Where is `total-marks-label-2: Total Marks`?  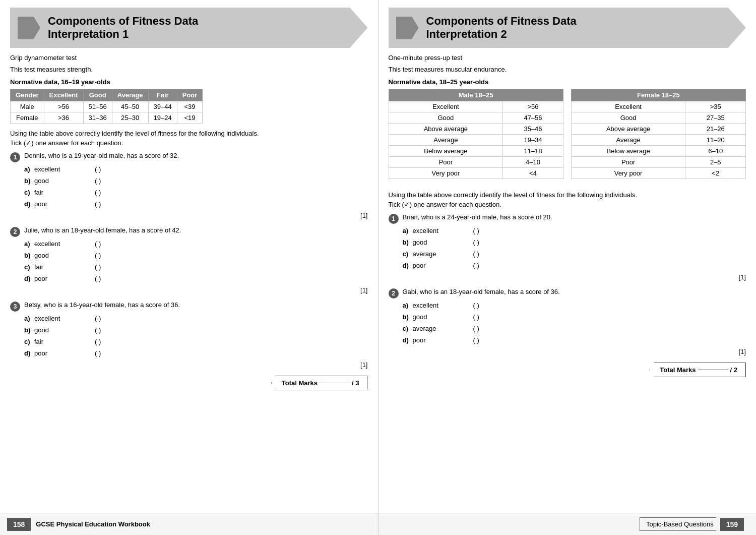
total-marks-label-2: Total Marks is located at coordinates (677, 370).